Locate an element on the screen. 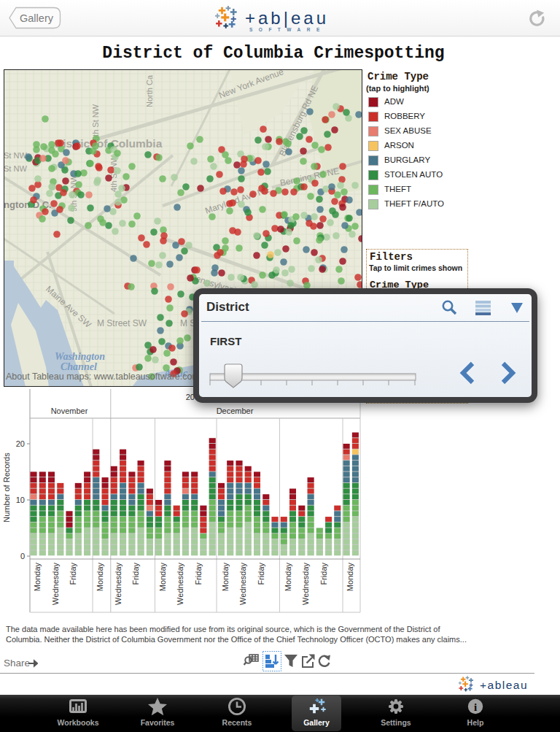 The width and height of the screenshot is (560, 732). svg-text: December is located at coordinates (235, 411).